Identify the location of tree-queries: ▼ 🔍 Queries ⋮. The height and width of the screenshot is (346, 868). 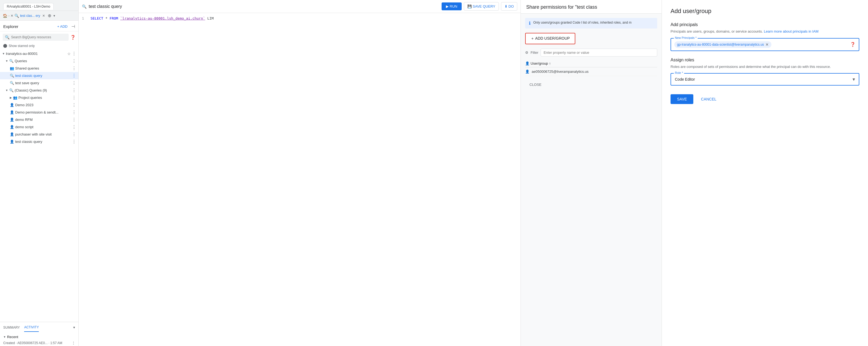
(39, 61).